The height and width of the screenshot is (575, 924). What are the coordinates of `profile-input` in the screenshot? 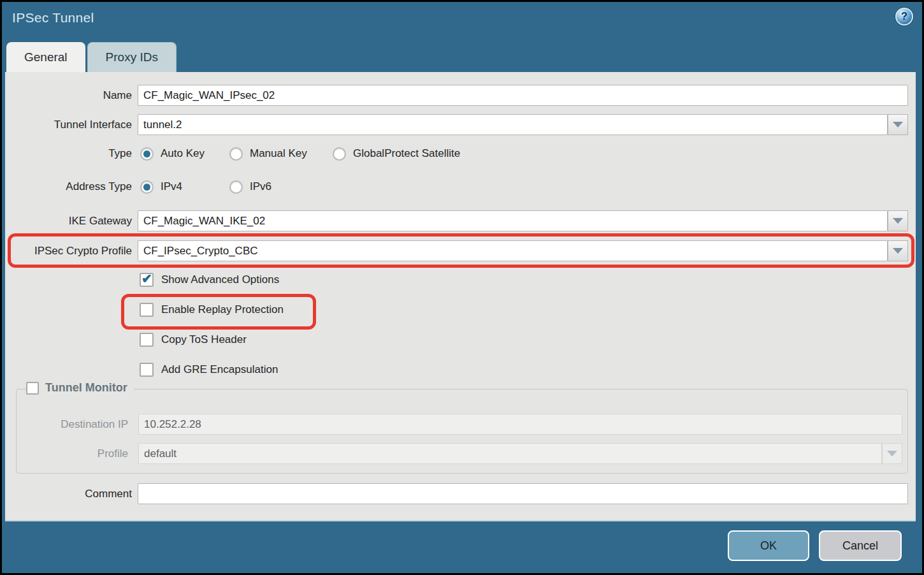 It's located at (510, 454).